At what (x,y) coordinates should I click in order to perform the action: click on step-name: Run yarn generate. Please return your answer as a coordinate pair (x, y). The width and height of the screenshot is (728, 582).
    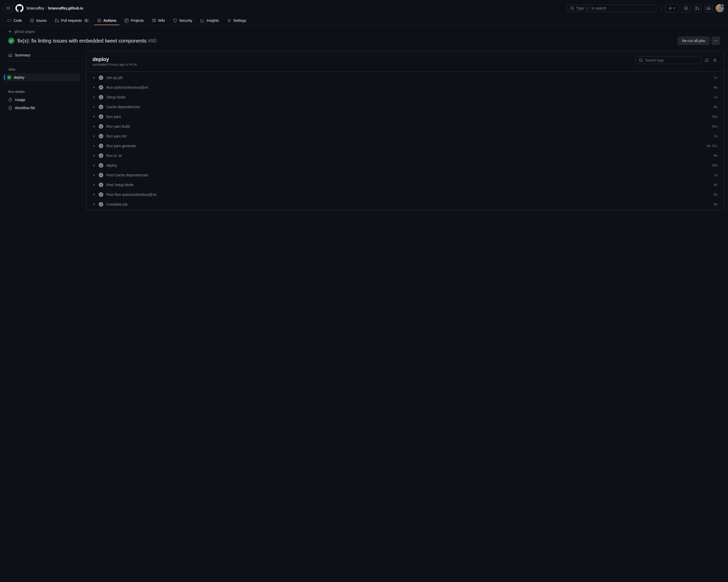
    Looking at the image, I should click on (405, 146).